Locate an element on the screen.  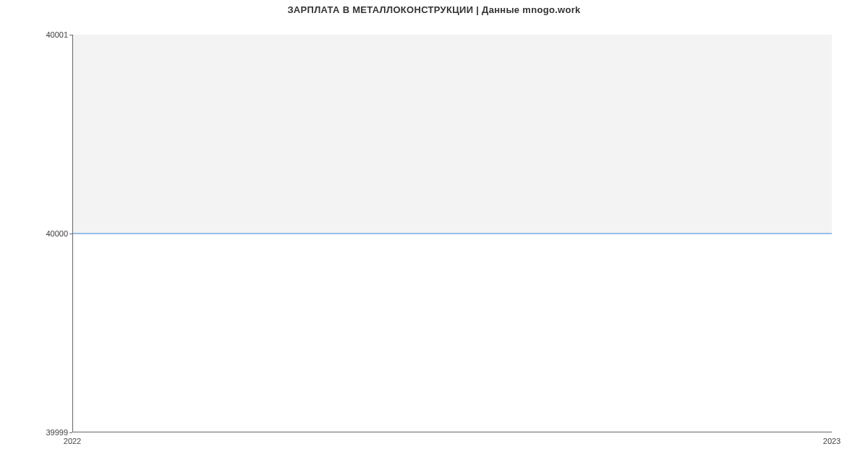
y-axis-line is located at coordinates (72, 234).